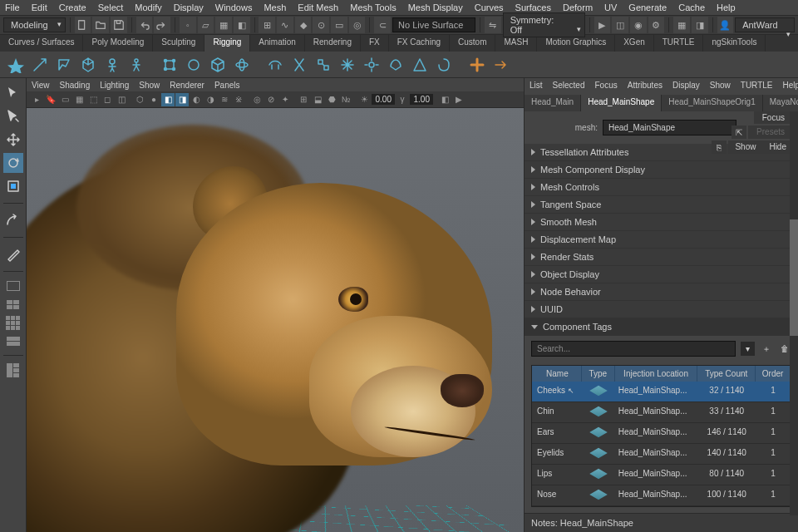 The image size is (798, 532). Describe the element at coordinates (154, 100) in the screenshot. I see `shaded-icon: ●` at that location.